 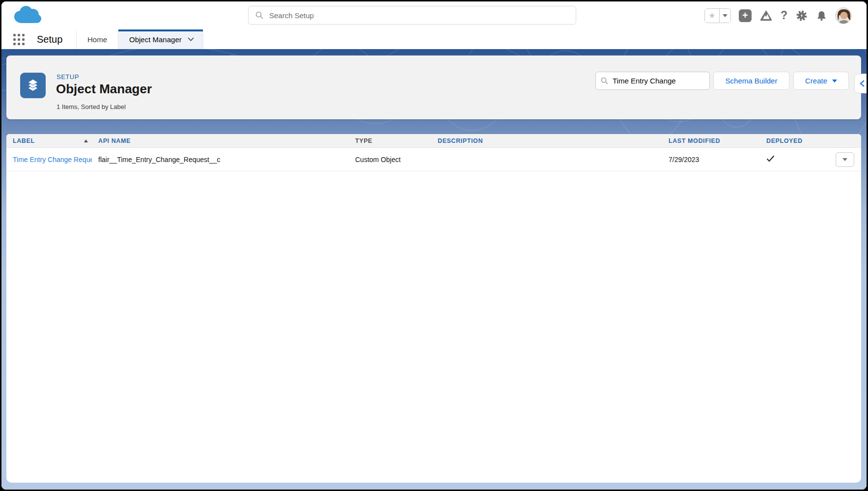 What do you see at coordinates (658, 81) in the screenshot?
I see `quick-find-input` at bounding box center [658, 81].